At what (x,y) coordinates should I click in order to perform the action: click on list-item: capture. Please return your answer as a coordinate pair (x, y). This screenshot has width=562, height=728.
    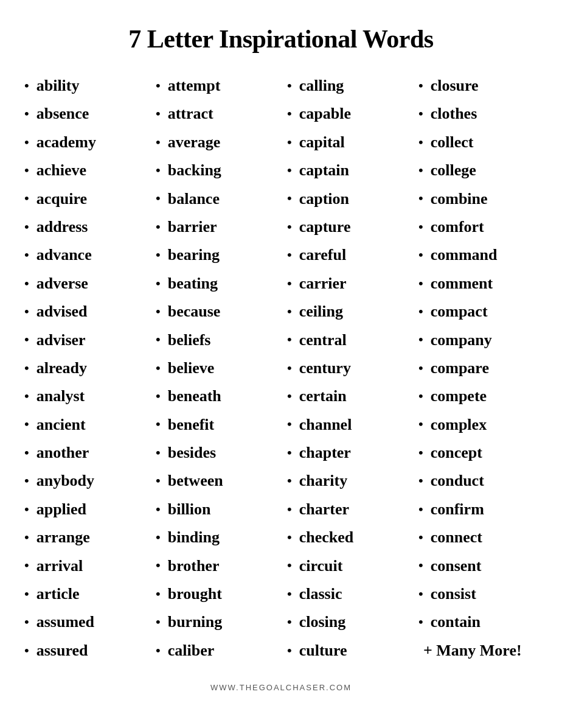
    Looking at the image, I should click on (347, 227).